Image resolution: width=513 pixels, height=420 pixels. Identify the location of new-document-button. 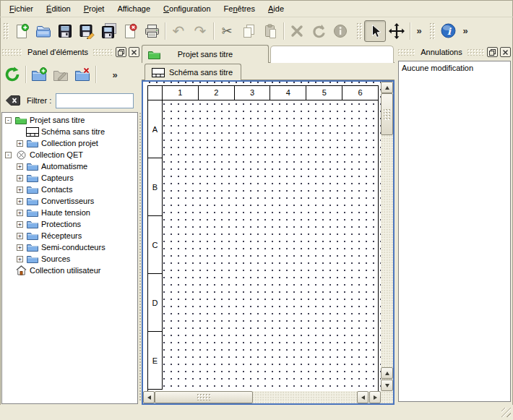
(22, 31).